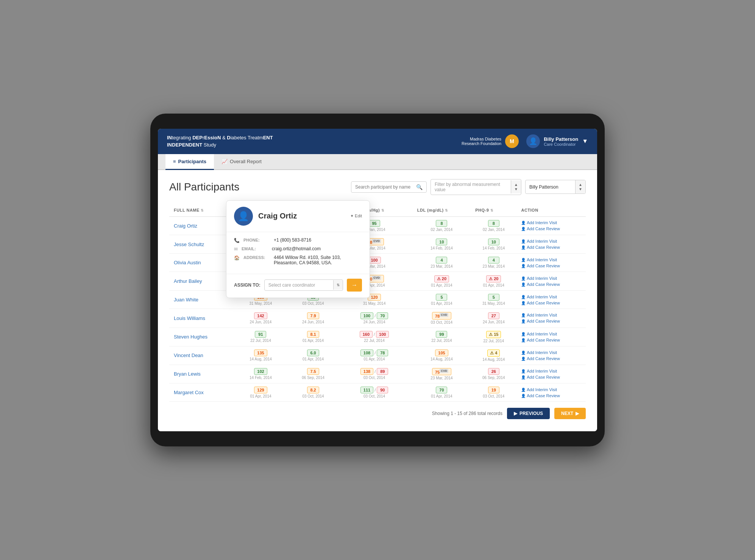 The width and height of the screenshot is (755, 560). I want to click on ldl-cell: ⚠ 2001 Apr, 2014, so click(441, 281).